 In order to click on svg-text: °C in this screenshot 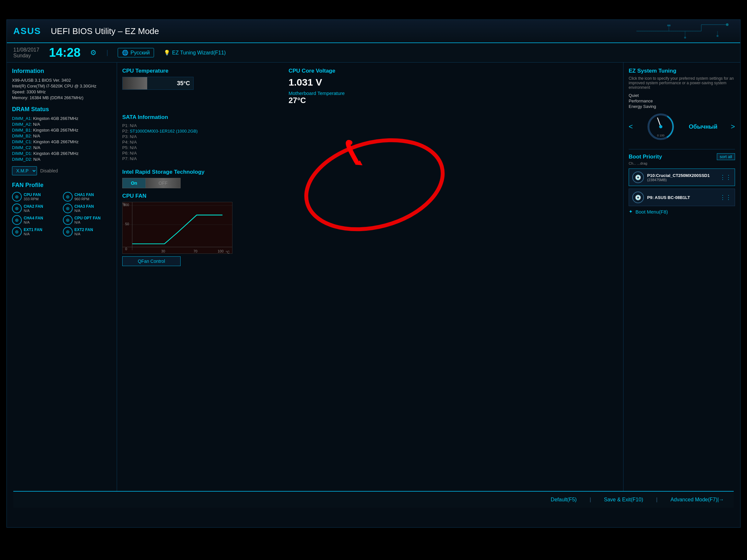, I will do `click(228, 252)`.